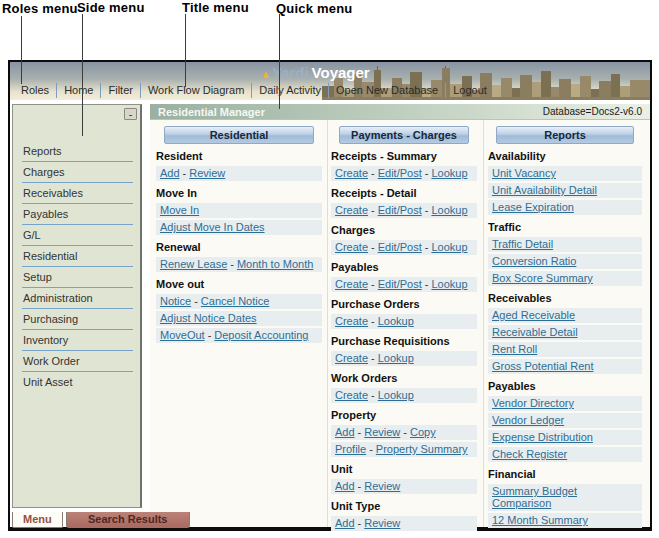 The height and width of the screenshot is (538, 659). What do you see at coordinates (266, 74) in the screenshot?
I see `yardi-triangle-icon: ▲` at bounding box center [266, 74].